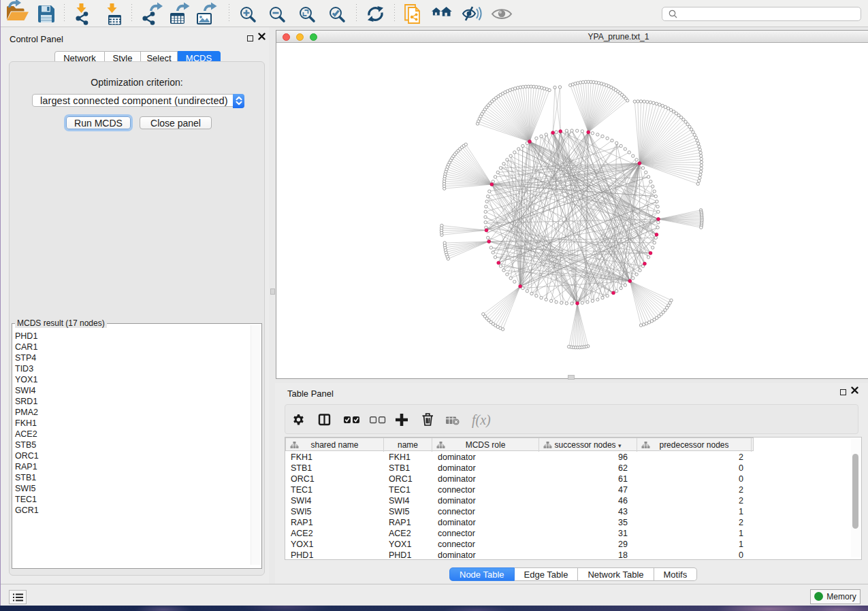 This screenshot has height=611, width=868. What do you see at coordinates (481, 420) in the screenshot?
I see `svg-text: f(x)` at bounding box center [481, 420].